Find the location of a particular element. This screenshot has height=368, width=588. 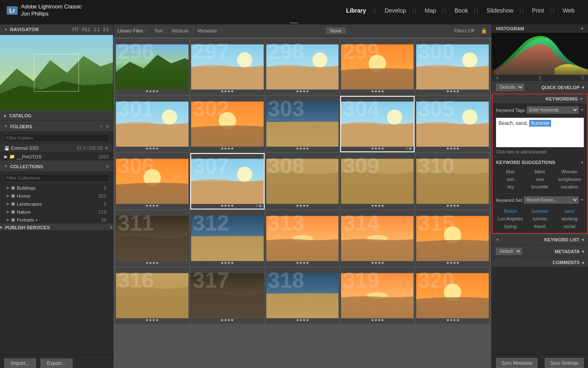

photo-cell-304: 304 ★★★★ ⊙◉ is located at coordinates (377, 124).